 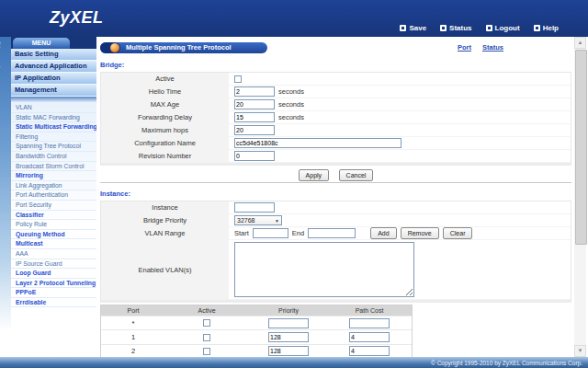 I want to click on logout-button: Logout, so click(x=503, y=28).